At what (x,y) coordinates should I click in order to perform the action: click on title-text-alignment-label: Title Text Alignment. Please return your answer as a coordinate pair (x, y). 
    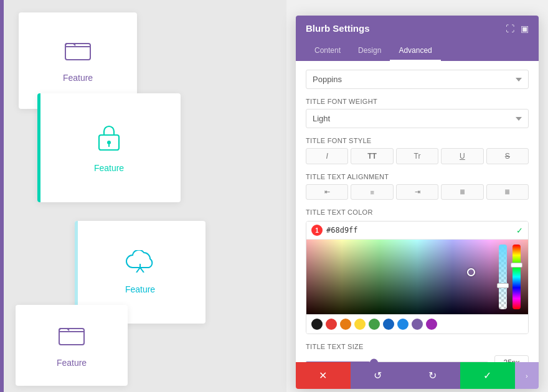
    Looking at the image, I should click on (417, 177).